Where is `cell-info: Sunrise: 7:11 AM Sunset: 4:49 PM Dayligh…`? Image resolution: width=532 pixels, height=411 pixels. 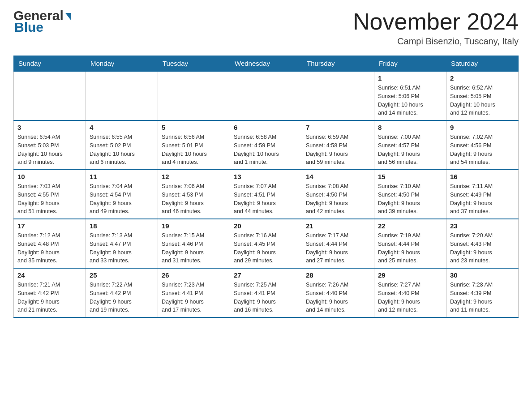
cell-info: Sunrise: 7:11 AM Sunset: 4:49 PM Dayligh… is located at coordinates (482, 199).